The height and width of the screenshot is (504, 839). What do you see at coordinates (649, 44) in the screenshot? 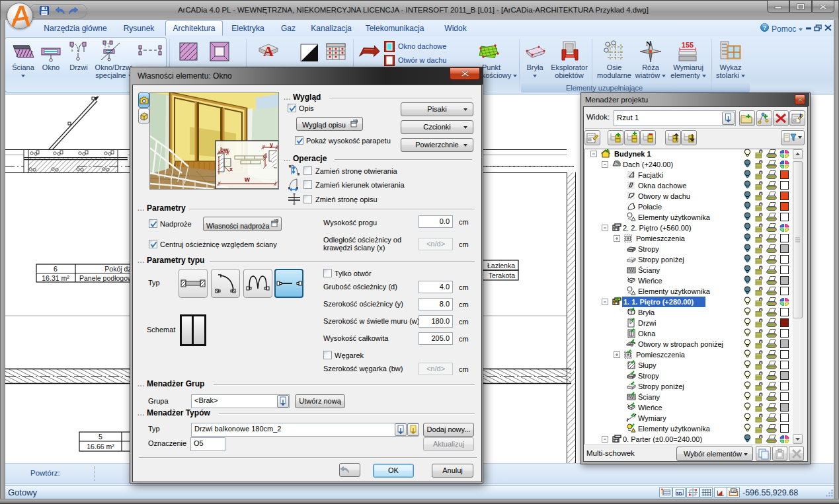
I see `svg-text: N` at bounding box center [649, 44].